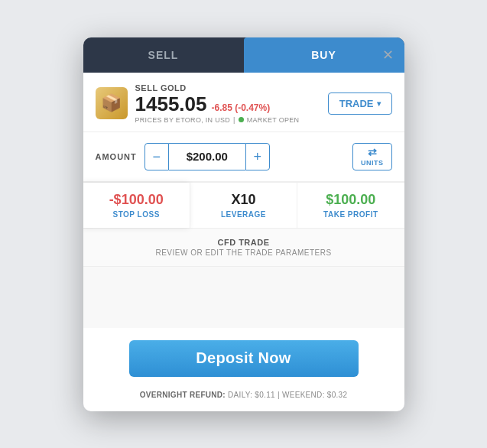 This screenshot has height=448, width=487. What do you see at coordinates (388, 55) in the screenshot?
I see `close-button: ✕` at bounding box center [388, 55].